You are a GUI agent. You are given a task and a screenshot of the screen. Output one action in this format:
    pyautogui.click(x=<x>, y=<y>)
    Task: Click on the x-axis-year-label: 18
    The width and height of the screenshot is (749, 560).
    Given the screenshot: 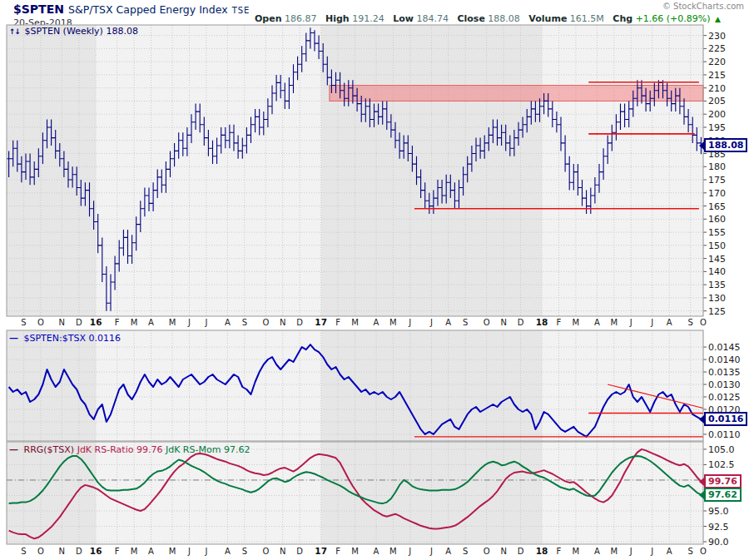 What is the action you would take?
    pyautogui.click(x=543, y=322)
    